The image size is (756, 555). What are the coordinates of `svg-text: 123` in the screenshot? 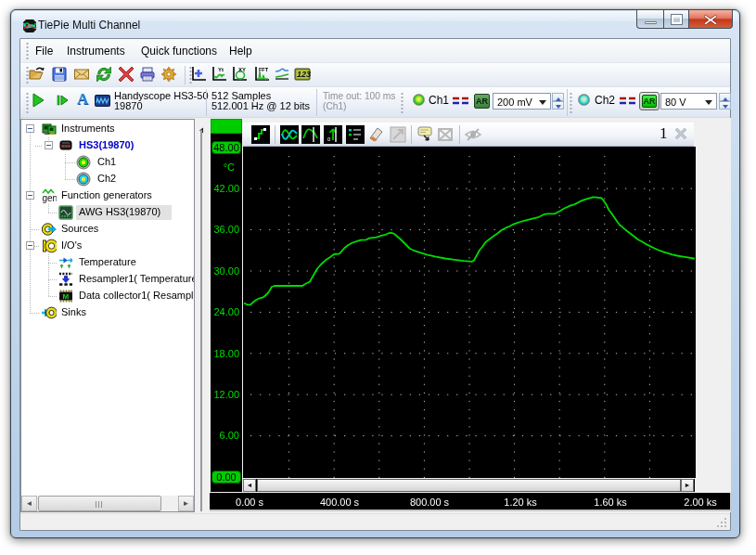 It's located at (304, 74).